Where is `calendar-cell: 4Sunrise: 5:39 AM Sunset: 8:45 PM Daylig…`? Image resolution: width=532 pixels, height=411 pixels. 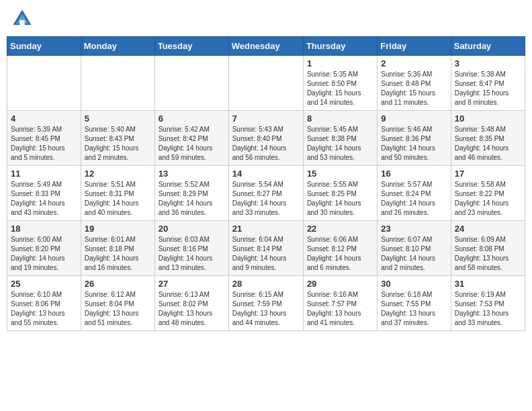
calendar-cell: 4Sunrise: 5:39 AM Sunset: 8:45 PM Daylig… is located at coordinates (44, 138).